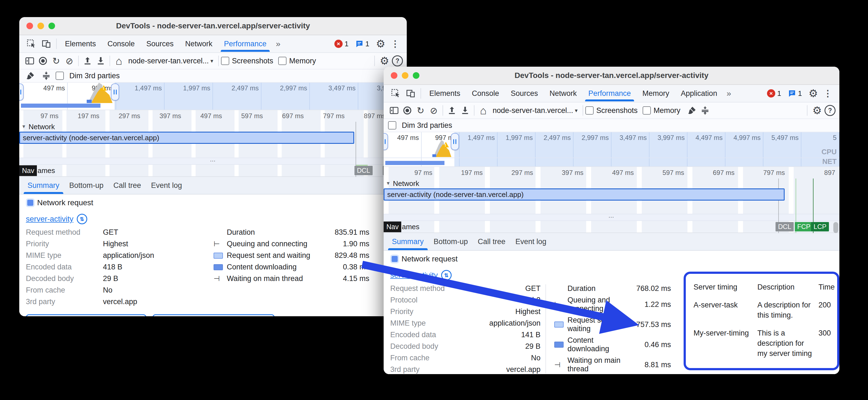  I want to click on duration-breakdown: Duration835.91 ms ⊢Queuing and connectin…, so click(291, 256).